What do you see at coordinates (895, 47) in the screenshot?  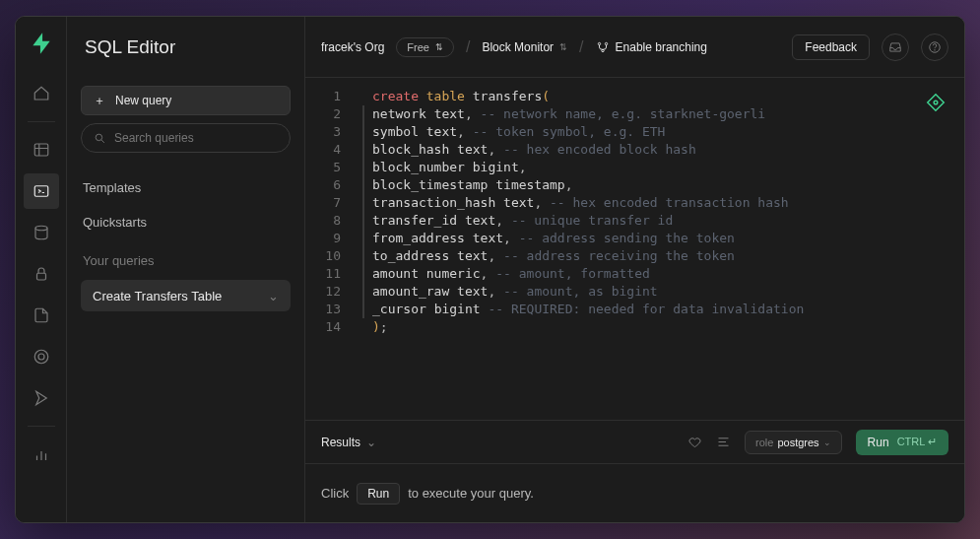 I see `inbox-icon` at bounding box center [895, 47].